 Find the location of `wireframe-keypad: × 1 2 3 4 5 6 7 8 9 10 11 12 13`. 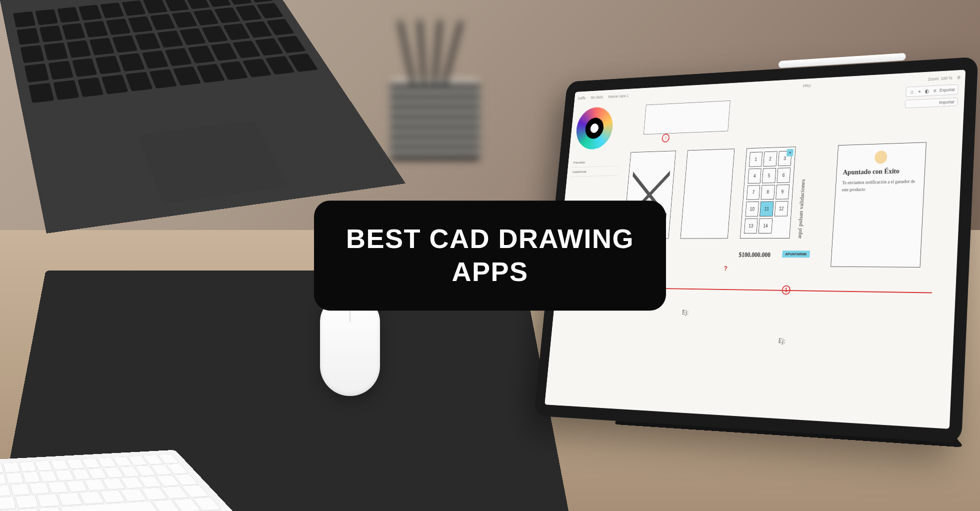

wireframe-keypad: × 1 2 3 4 5 6 7 8 9 10 11 12 13 is located at coordinates (768, 192).